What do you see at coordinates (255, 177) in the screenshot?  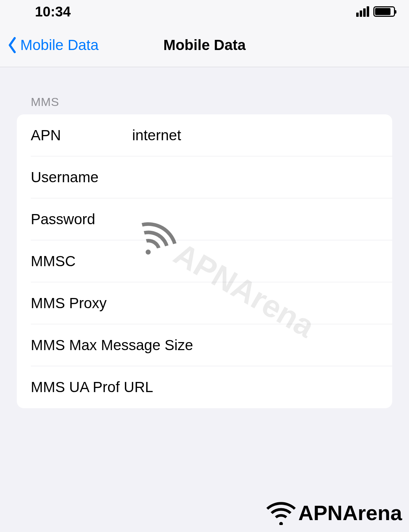 I see `username-input` at bounding box center [255, 177].